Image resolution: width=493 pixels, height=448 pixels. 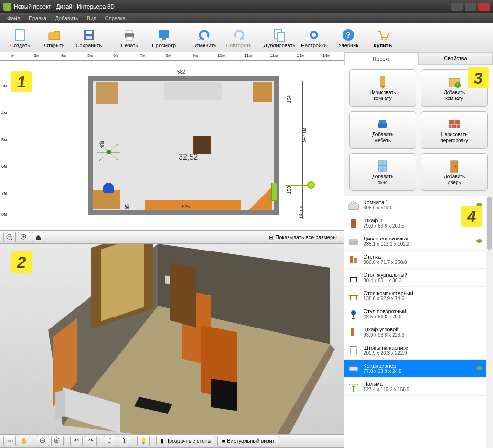 I want to click on tab-project: Проект, so click(x=381, y=58).